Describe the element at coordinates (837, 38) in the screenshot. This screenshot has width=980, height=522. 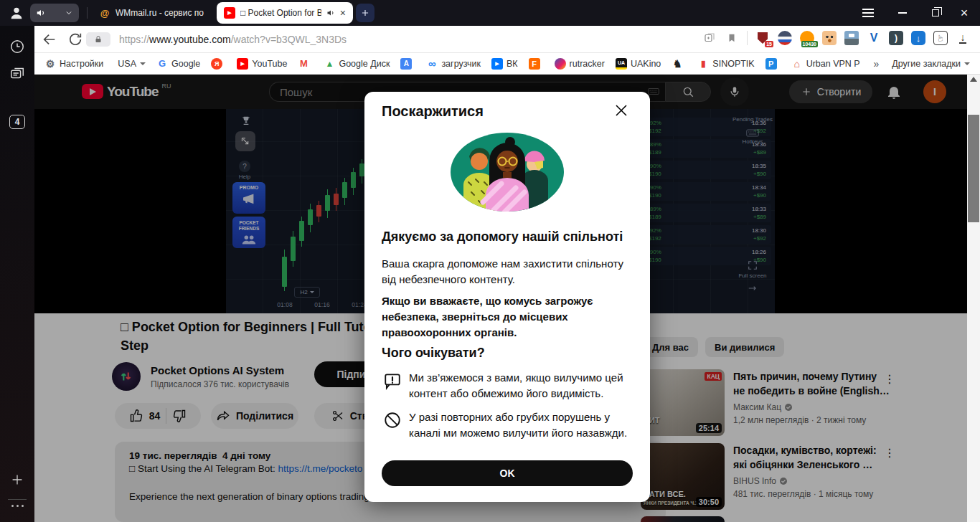
I see `toolbar-right-icons: 15 10430` at that location.